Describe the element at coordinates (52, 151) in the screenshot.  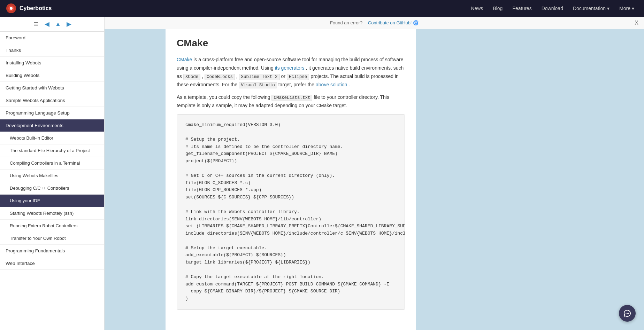
I see `sidebar-item-list: Foreword Thanks Installing Webots Buildi…` at that location.